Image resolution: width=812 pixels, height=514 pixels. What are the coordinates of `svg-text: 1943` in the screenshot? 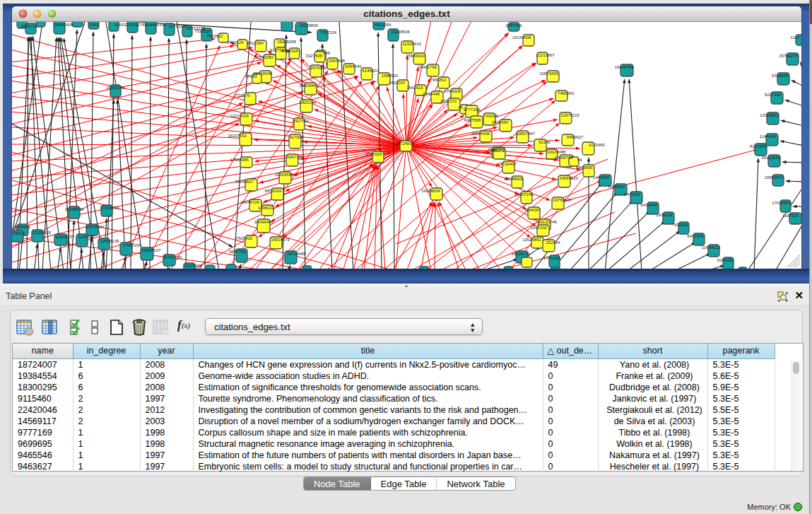 It's located at (94, 25).